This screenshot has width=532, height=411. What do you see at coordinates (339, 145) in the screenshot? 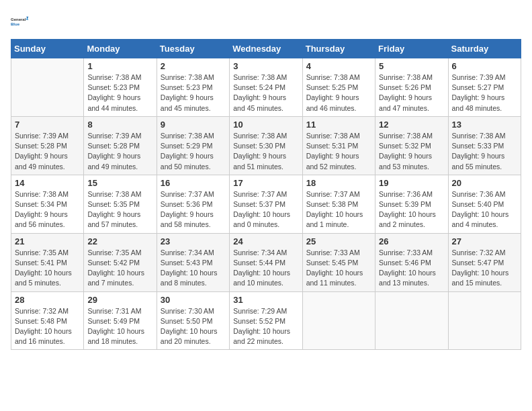
I see `calendar-cell: 11Sunrise: 7:38 AMSunset: 5:31 PMDayligh…` at bounding box center [339, 145].